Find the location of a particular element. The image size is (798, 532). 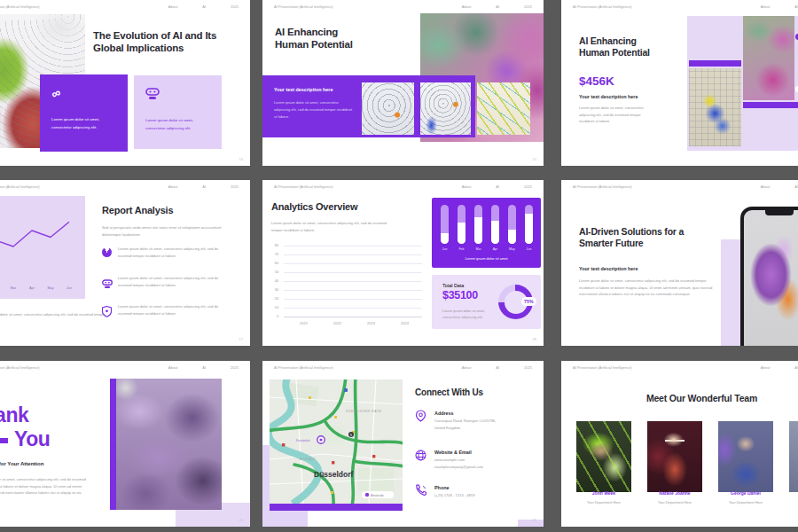

contact-value: (+23) 1746 - 1724 - 4859 is located at coordinates (483, 496).